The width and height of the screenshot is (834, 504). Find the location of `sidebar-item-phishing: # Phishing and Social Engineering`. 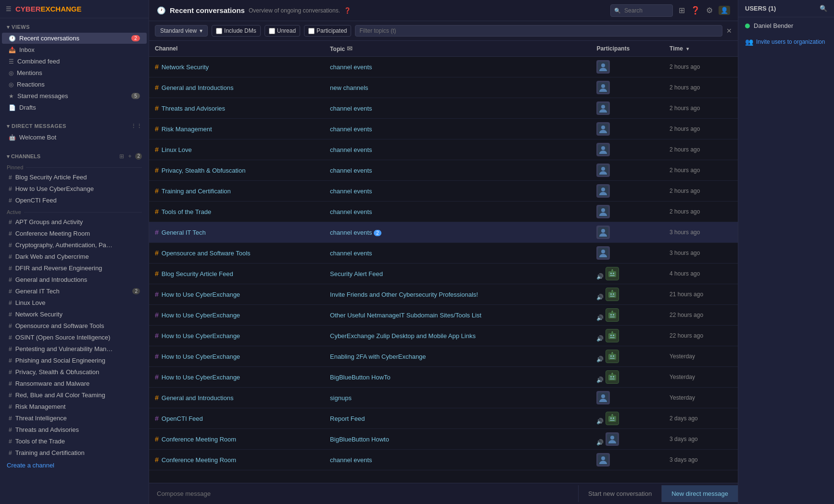

sidebar-item-phishing: # Phishing and Social Engineering is located at coordinates (74, 361).